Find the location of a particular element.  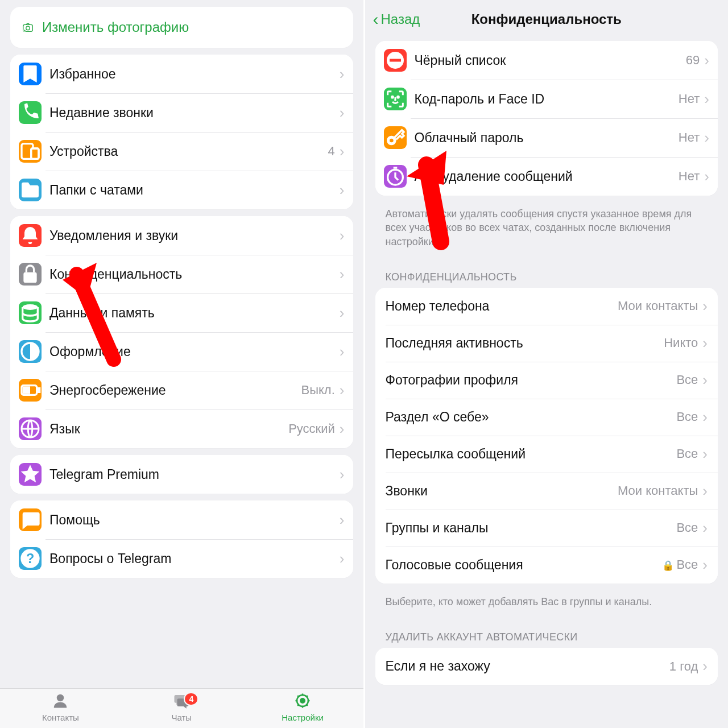

row-label: Язык is located at coordinates (169, 429).